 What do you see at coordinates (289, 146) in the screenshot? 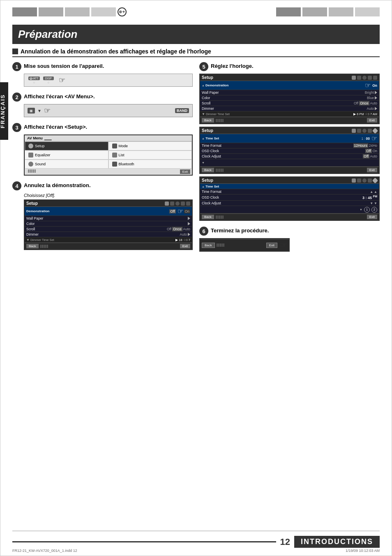
I see `s2-row-timeformat: Time Format 12Hours 24Ho` at bounding box center [289, 146].